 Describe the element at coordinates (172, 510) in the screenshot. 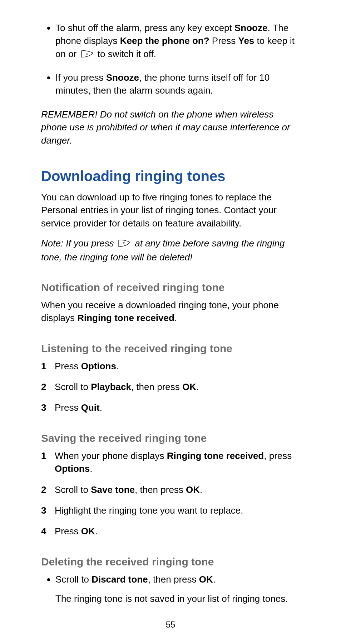

I see `list-item: 3 Highlight the ringing tone you want to…` at that location.